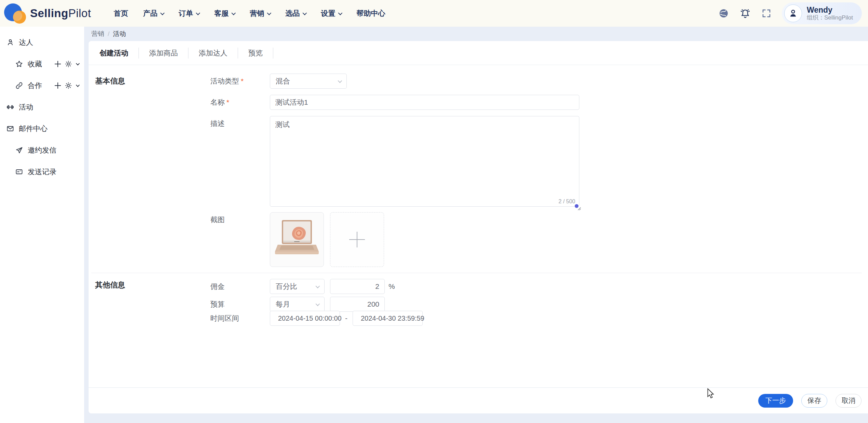 The width and height of the screenshot is (868, 423). What do you see at coordinates (240, 123) in the screenshot?
I see `field-label-description: 描述` at bounding box center [240, 123].